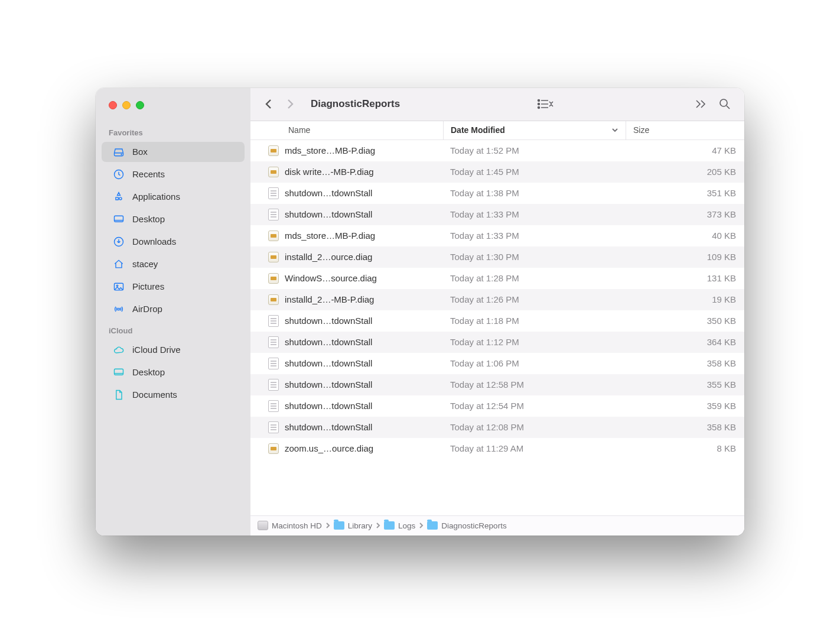  What do you see at coordinates (173, 197) in the screenshot?
I see `sidebar-item-applications: Applications` at bounding box center [173, 197].